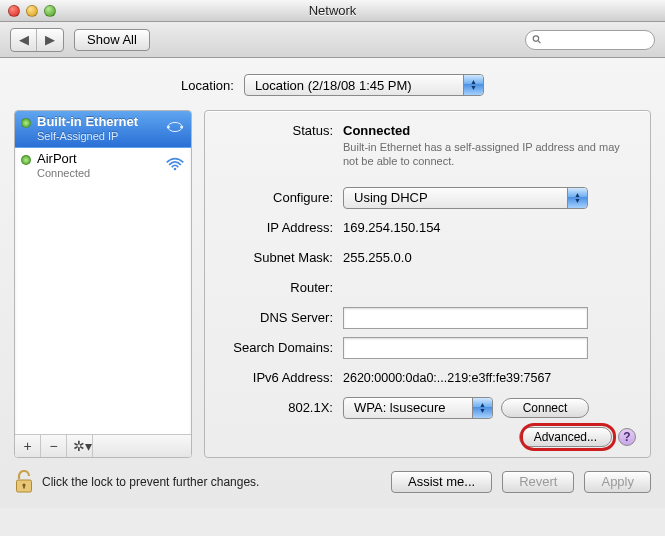 The height and width of the screenshot is (536, 665). Describe the element at coordinates (442, 482) in the screenshot. I see `assist-me-button: Assist me...` at that location.